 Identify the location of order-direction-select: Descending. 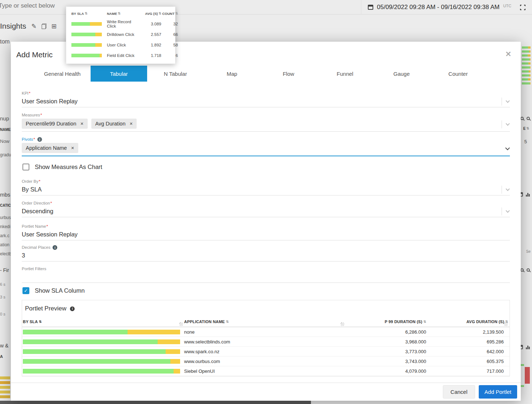
(266, 212).